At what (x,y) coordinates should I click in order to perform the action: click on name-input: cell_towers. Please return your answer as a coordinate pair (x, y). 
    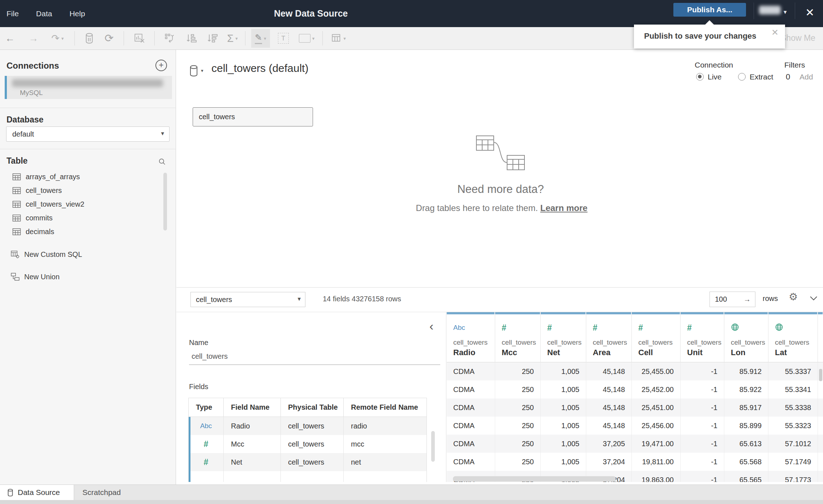
    Looking at the image, I should click on (210, 356).